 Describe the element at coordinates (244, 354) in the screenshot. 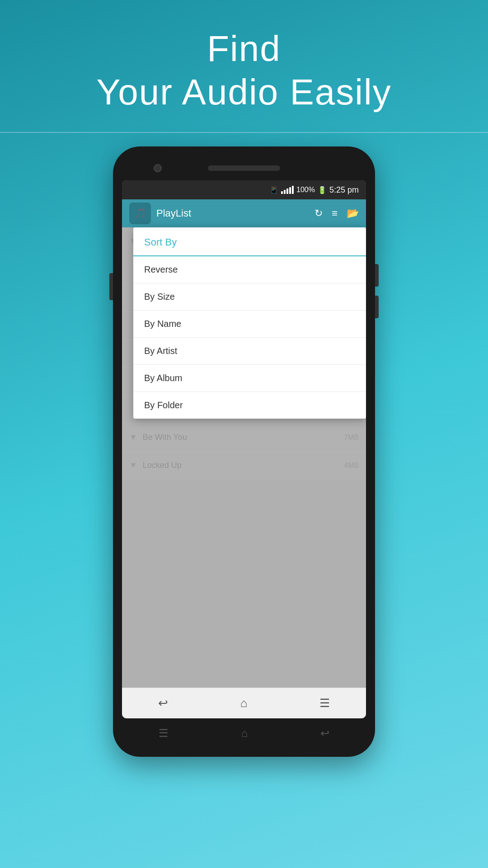

I see `content-area: ▼ Smack That 5MB ▼ Be With You 7MB` at that location.